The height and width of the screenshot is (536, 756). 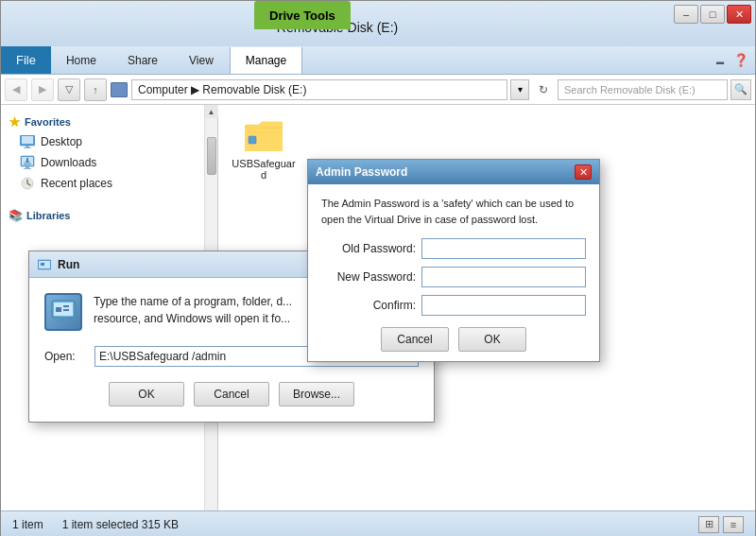 What do you see at coordinates (69, 90) in the screenshot?
I see `dropdown-button: ▽` at bounding box center [69, 90].